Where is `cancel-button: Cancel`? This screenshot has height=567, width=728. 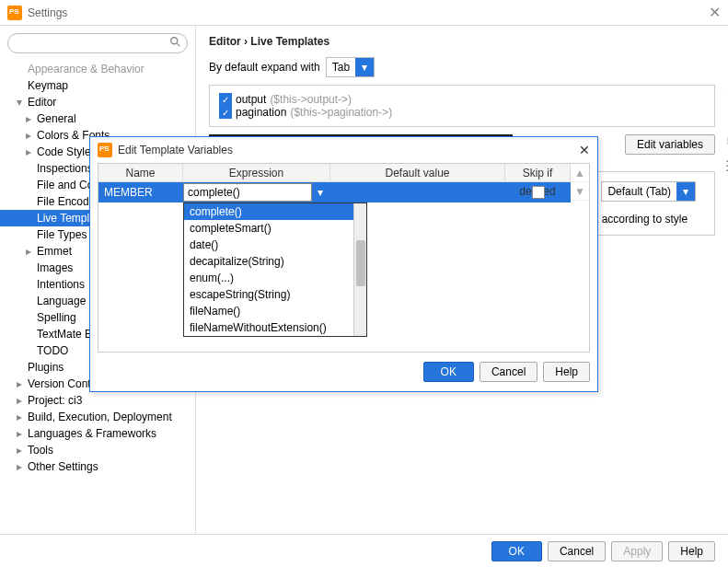
cancel-button: Cancel is located at coordinates (576, 551).